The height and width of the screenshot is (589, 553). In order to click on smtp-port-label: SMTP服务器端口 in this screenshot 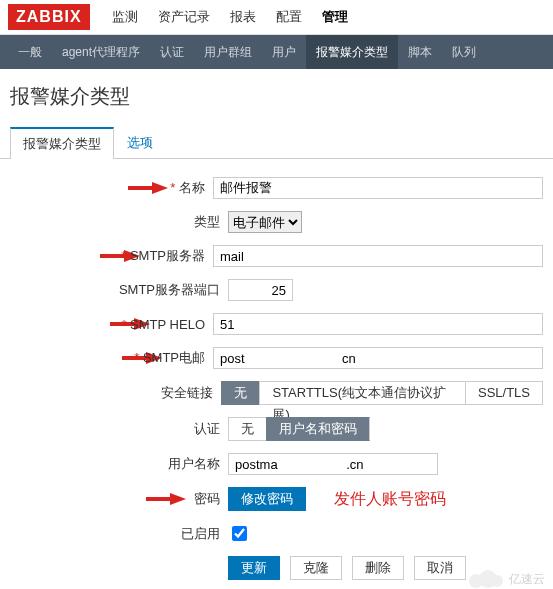, I will do `click(119, 290)`.